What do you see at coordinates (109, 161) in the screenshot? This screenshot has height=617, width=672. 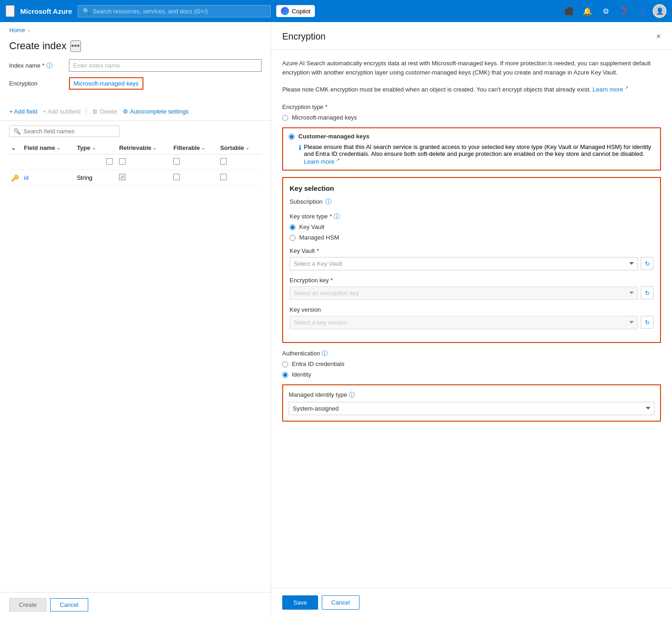 I see `select-all-checkbox` at bounding box center [109, 161].